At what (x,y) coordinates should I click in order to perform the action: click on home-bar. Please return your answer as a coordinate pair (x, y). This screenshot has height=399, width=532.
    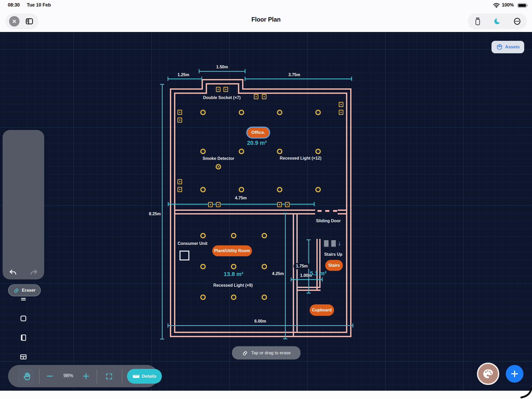
    Looking at the image, I should click on (266, 395).